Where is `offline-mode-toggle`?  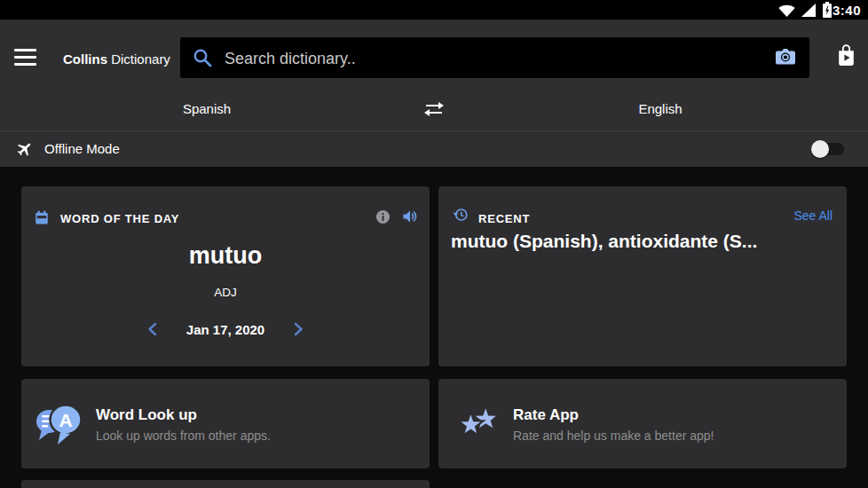
offline-mode-toggle is located at coordinates (829, 149).